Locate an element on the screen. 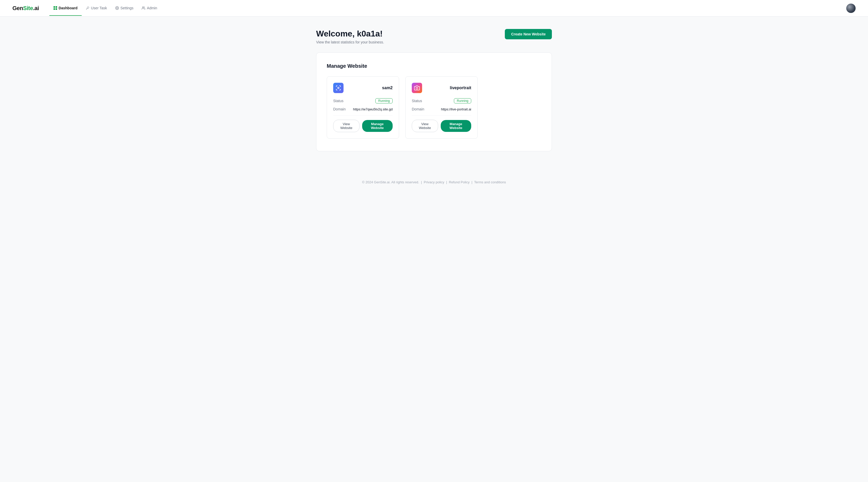  website-cards-grid: sam2 Status Running Domain https://w7qwu… is located at coordinates (434, 107).